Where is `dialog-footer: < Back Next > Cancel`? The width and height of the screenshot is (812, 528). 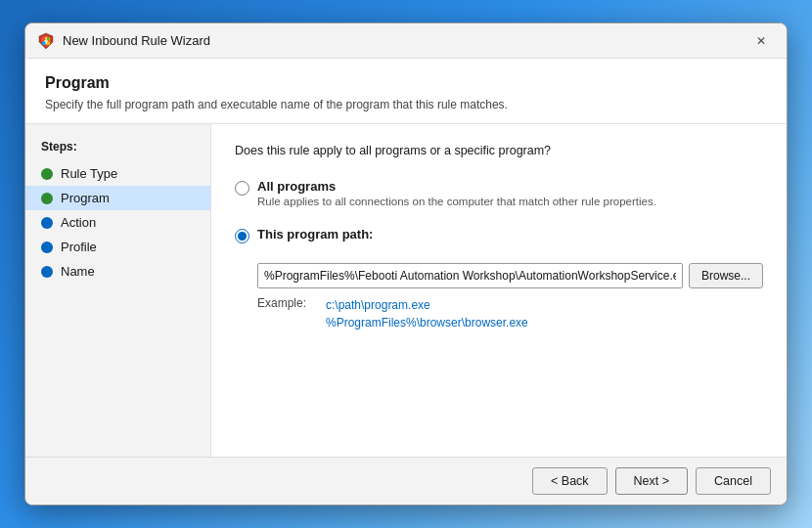
dialog-footer: < Back Next > Cancel is located at coordinates (406, 481).